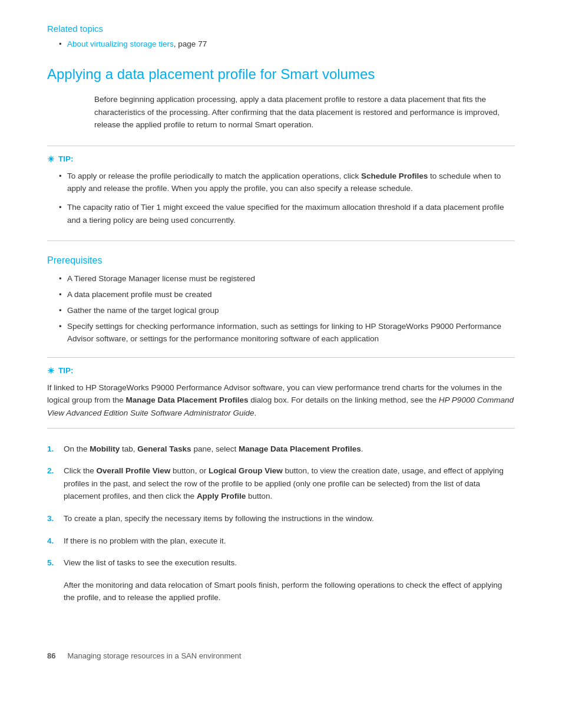 This screenshot has width=562, height=728. I want to click on tip-label-text-2: TIP:, so click(66, 370).